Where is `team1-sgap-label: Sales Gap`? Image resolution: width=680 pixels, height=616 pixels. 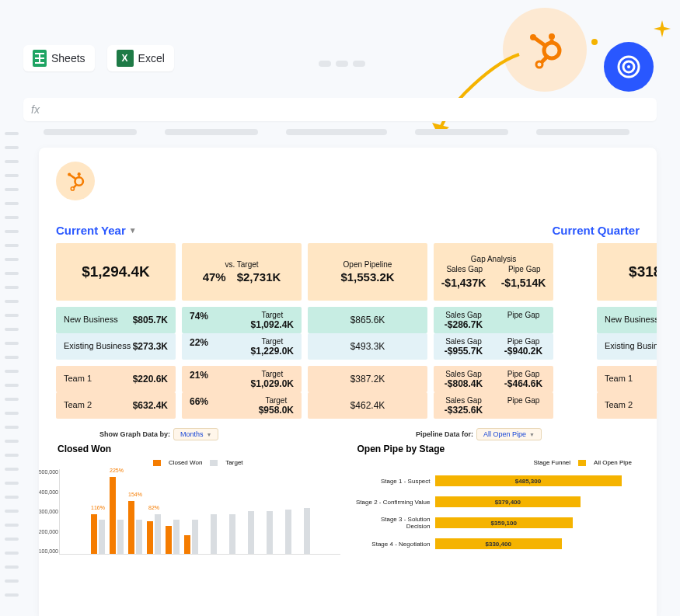 team1-sgap-label: Sales Gap is located at coordinates (463, 374).